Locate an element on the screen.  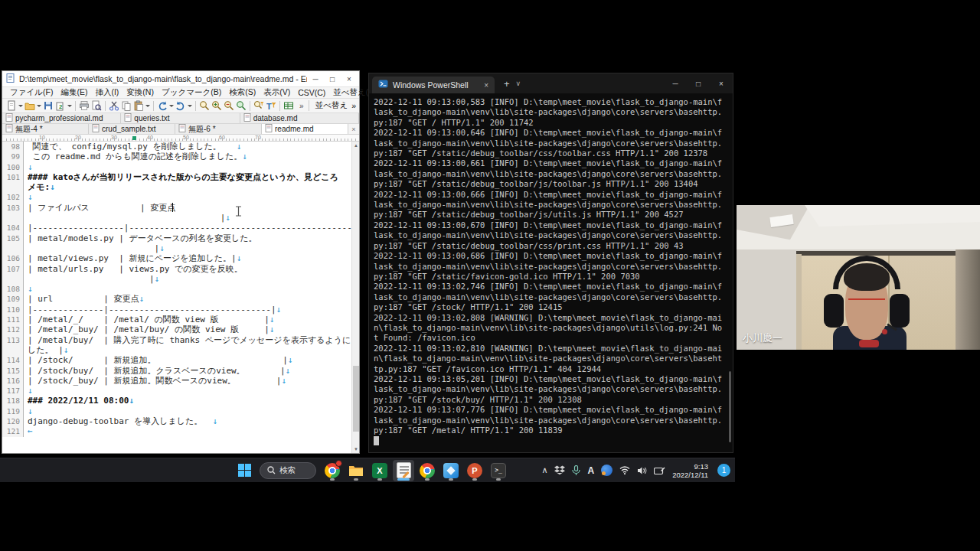
editor-line: 119↓ is located at coordinates (177, 412).